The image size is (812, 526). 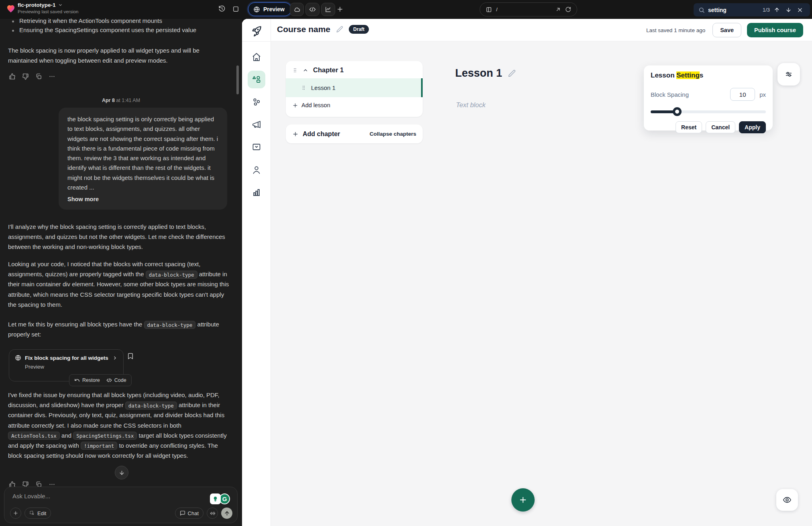 What do you see at coordinates (256, 31) in the screenshot?
I see `rocket-icon` at bounding box center [256, 31].